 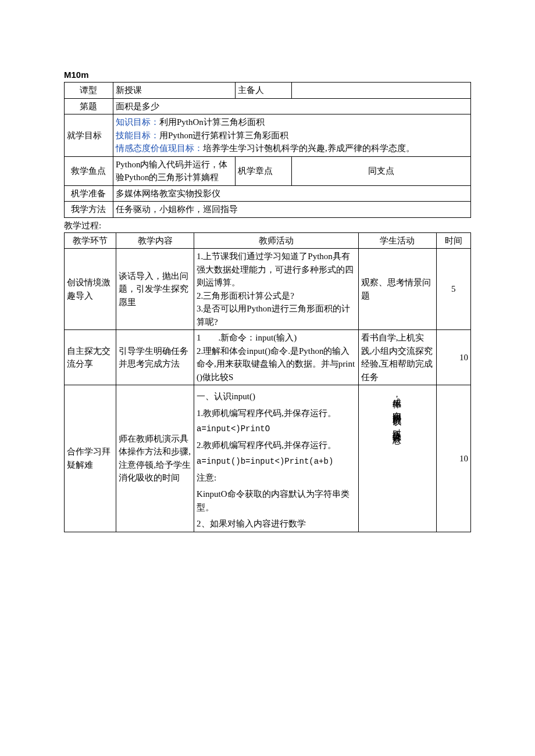 What do you see at coordinates (292, 136) in the screenshot?
I see `cell-goal-value: 知识目标：利用PythOn计算三角杉面积 技能目标：用Python进行第程计算三…` at bounding box center [292, 136].